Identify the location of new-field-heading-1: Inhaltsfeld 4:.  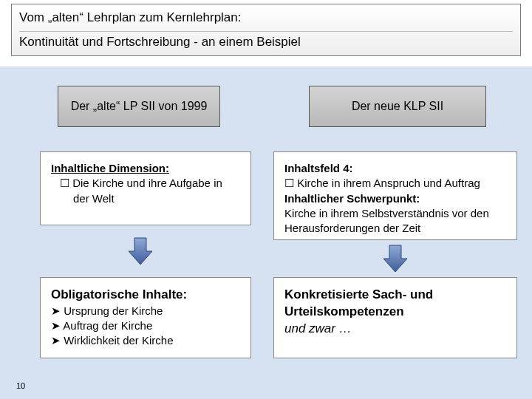
(395, 168).